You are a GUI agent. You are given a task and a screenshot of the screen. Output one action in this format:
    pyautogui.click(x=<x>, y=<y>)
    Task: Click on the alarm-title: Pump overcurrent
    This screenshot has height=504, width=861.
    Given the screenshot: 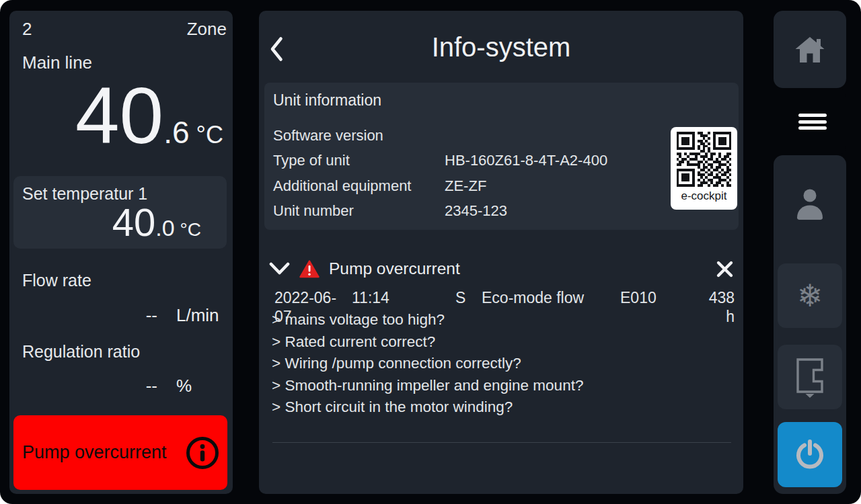 What is the action you would take?
    pyautogui.click(x=394, y=269)
    